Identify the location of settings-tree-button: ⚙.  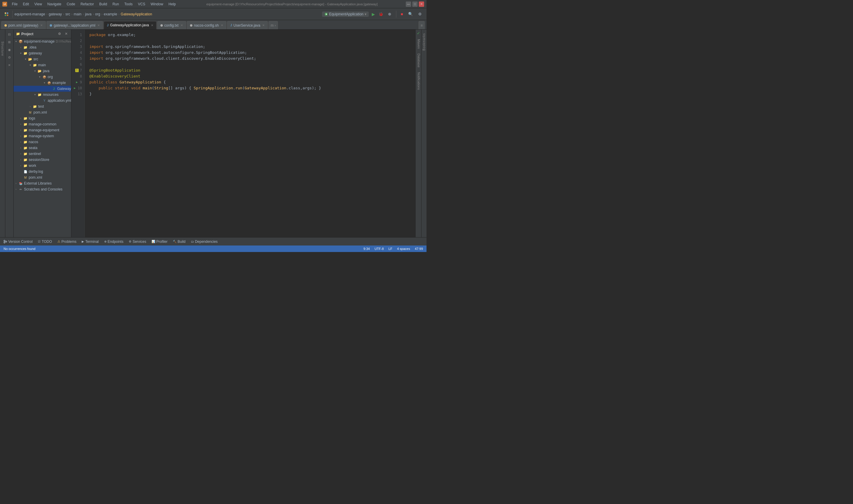
(10, 57).